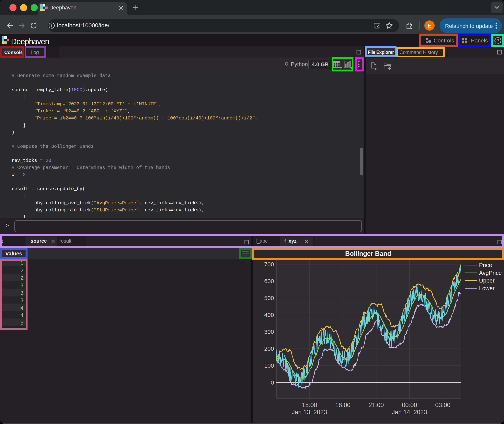 The image size is (504, 424). What do you see at coordinates (269, 264) in the screenshot?
I see `svg-text: 700` at bounding box center [269, 264].